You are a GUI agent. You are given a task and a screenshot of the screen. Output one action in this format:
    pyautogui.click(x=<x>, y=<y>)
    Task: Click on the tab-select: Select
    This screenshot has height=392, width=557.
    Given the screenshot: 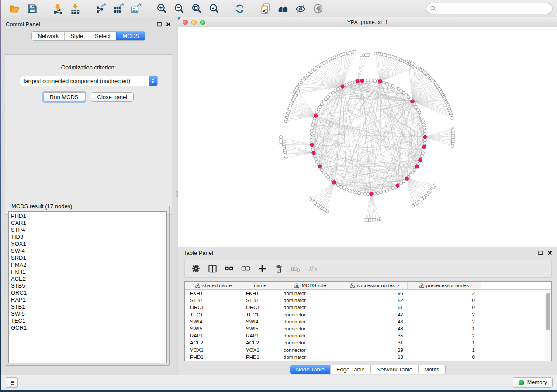 What is the action you would take?
    pyautogui.click(x=102, y=36)
    